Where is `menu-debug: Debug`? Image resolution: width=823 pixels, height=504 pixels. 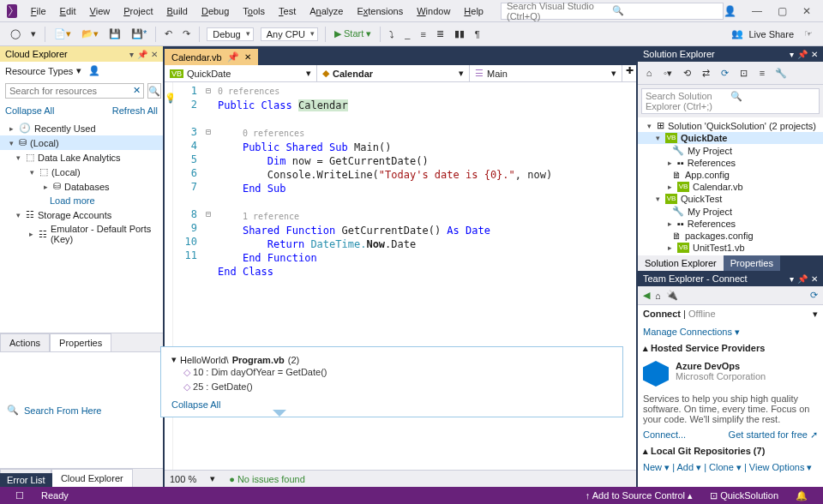
menu-debug: Debug is located at coordinates (215, 11).